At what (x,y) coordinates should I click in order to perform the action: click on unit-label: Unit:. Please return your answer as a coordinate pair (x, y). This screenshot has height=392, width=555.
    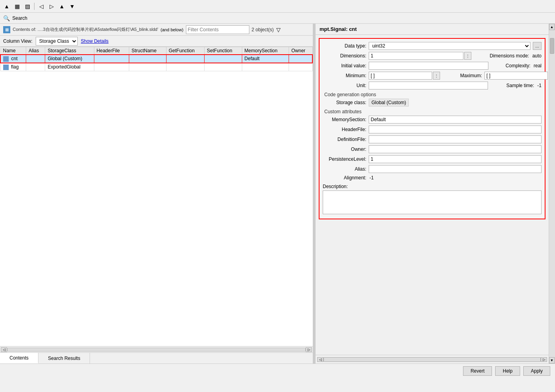
    Looking at the image, I should click on (344, 86).